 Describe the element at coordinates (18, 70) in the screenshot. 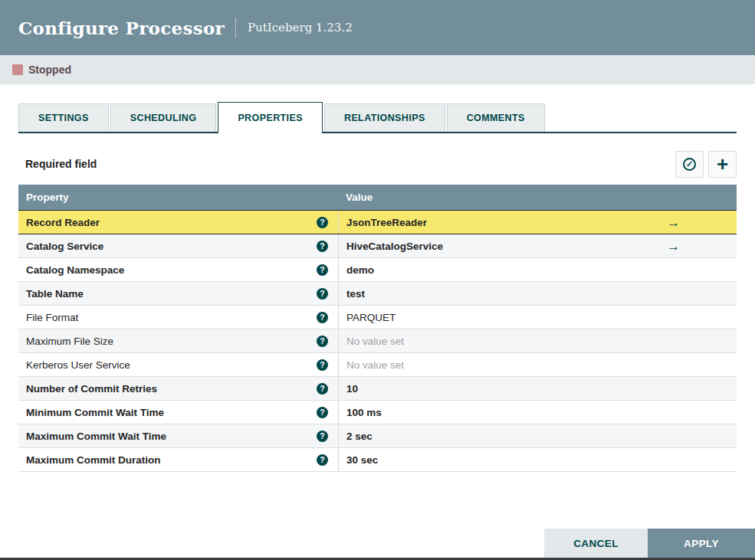

I see `stopped-status-icon` at that location.